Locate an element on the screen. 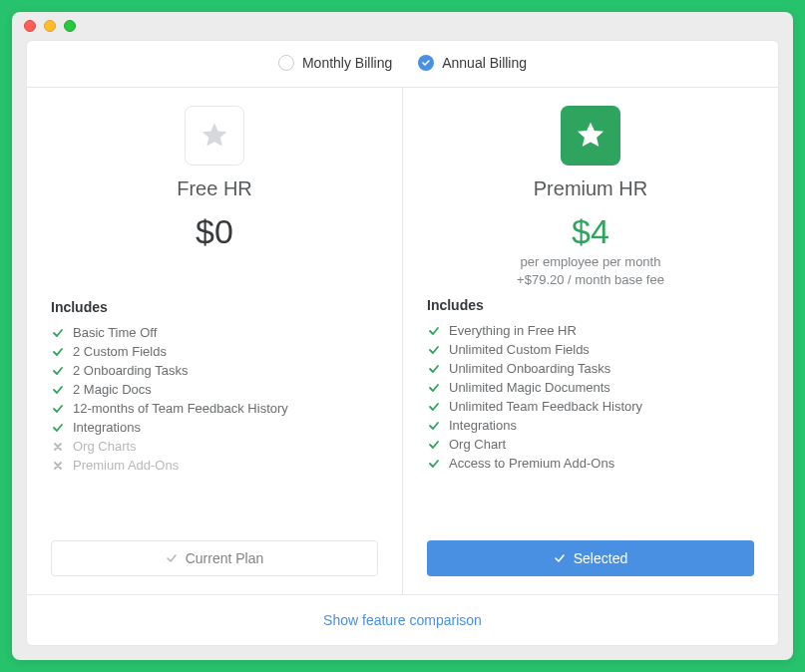 Image resolution: width=805 pixels, height=672 pixels. minimize-window-button is located at coordinates (50, 26).